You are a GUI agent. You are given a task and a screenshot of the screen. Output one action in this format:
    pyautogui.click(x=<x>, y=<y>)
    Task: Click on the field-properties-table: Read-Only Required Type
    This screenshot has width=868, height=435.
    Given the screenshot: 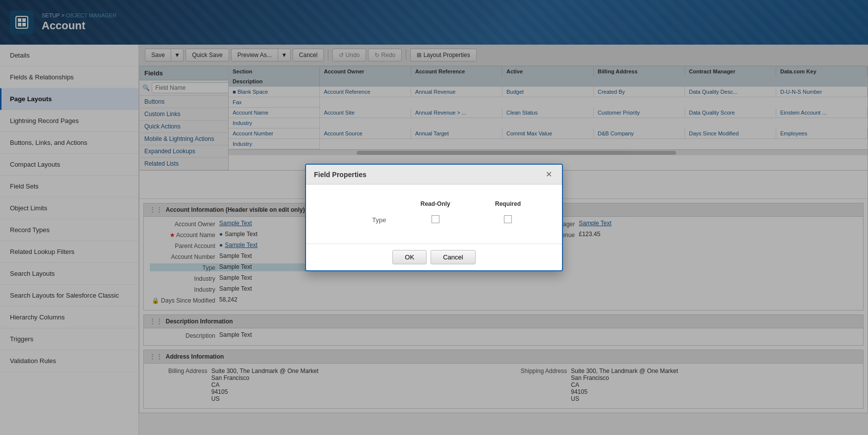 What is the action you would take?
    pyautogui.click(x=434, y=214)
    